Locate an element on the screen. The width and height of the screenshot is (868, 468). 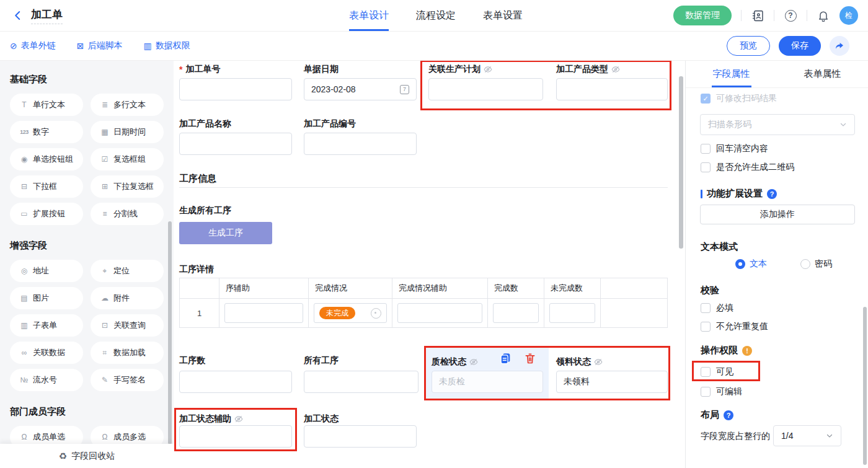
panel-scrollbar is located at coordinates (865, 386).